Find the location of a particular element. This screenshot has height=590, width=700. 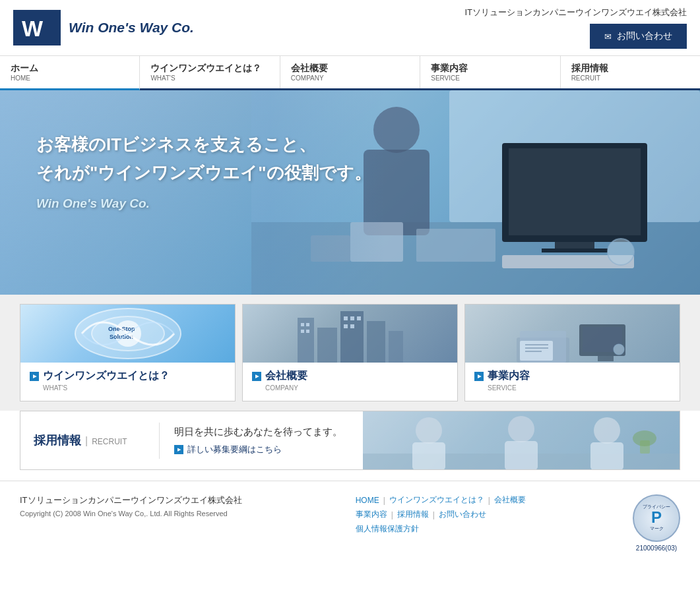

company-svg is located at coordinates (350, 334).